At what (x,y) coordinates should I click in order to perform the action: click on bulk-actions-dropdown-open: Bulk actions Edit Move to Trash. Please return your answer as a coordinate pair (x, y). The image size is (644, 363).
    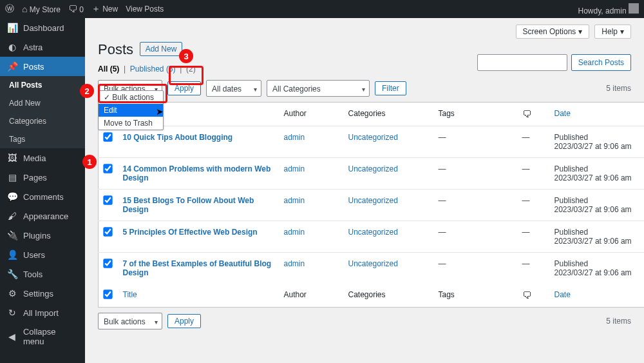
    Looking at the image, I should click on (131, 110).